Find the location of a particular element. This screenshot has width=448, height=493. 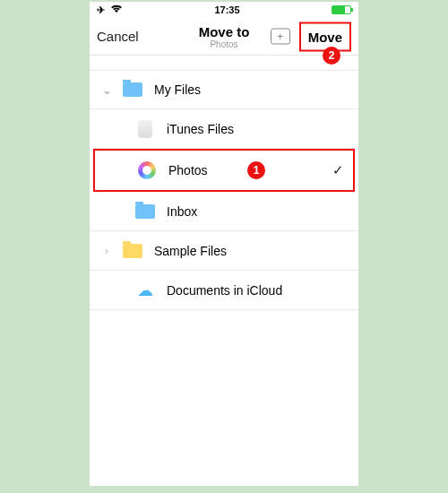

itunes-icon is located at coordinates (145, 129).